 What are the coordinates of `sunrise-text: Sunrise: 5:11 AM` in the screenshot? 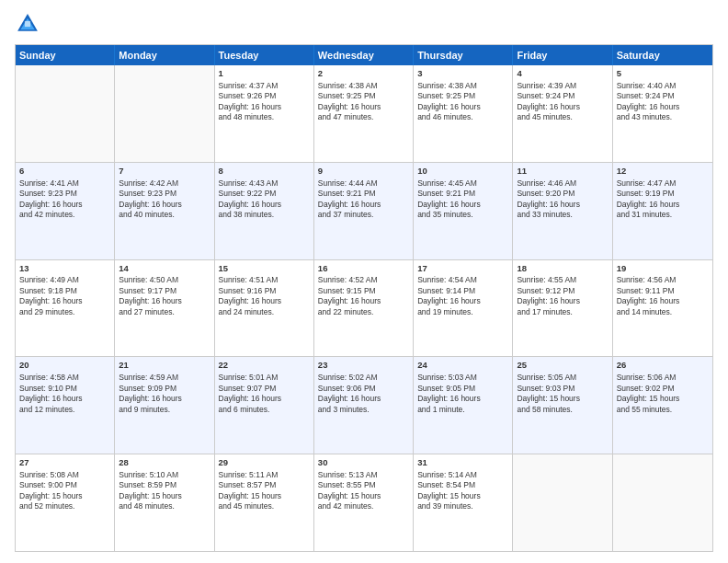 It's located at (248, 475).